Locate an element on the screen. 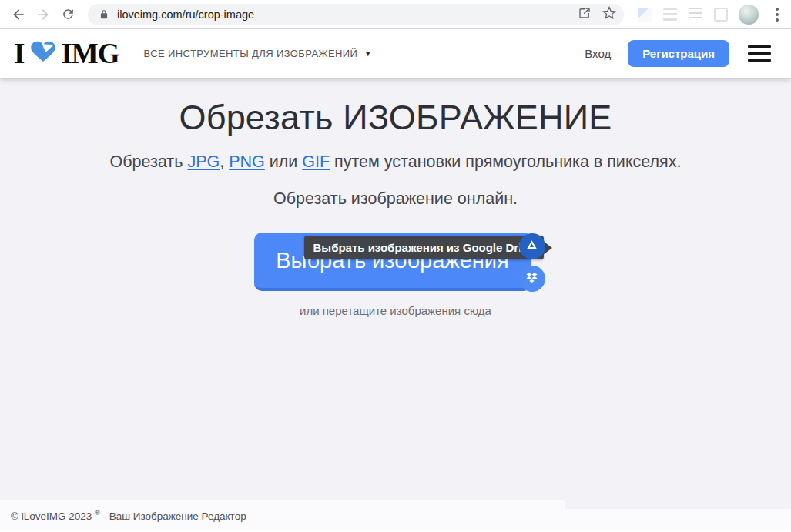 This screenshot has width=791, height=532. copyright-text: © iLoveIMG 2023 ® - Ваш Изображение Реда… is located at coordinates (129, 516).